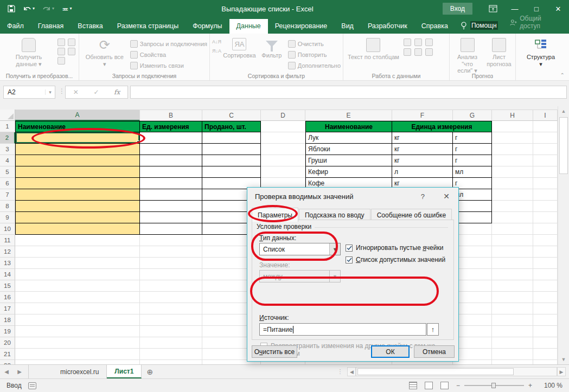 The height and width of the screenshot is (392, 569). What do you see at coordinates (546, 218) in the screenshot?
I see `cell-I9` at bounding box center [546, 218].